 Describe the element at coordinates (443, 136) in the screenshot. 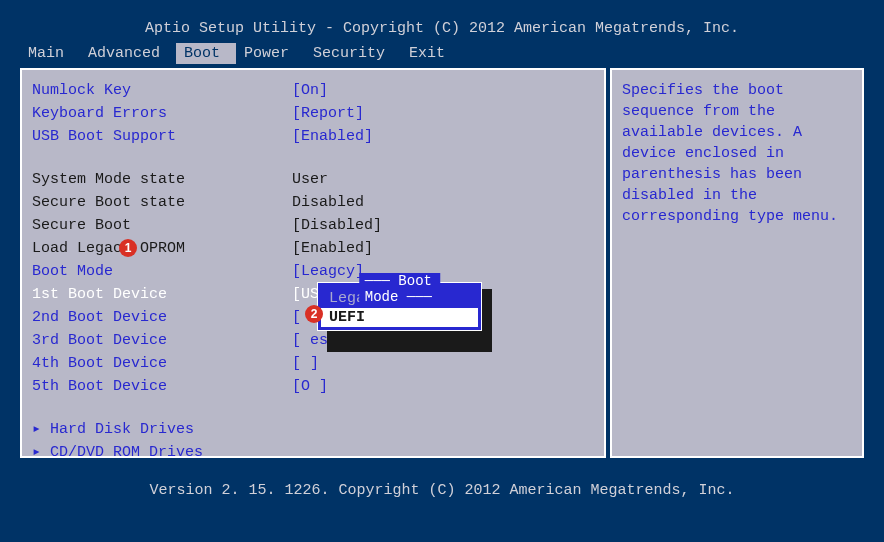

I see `usb-boot-value: [Enabled]` at that location.